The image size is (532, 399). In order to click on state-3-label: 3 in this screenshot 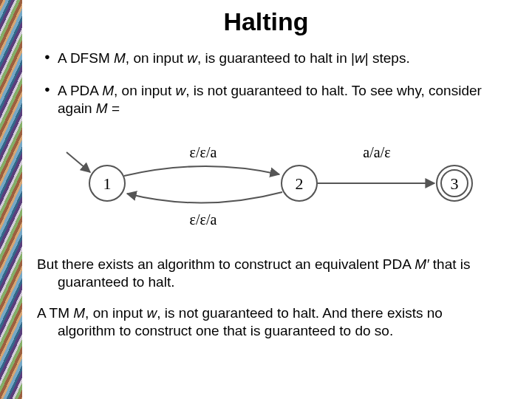, I will do `click(455, 183)`.